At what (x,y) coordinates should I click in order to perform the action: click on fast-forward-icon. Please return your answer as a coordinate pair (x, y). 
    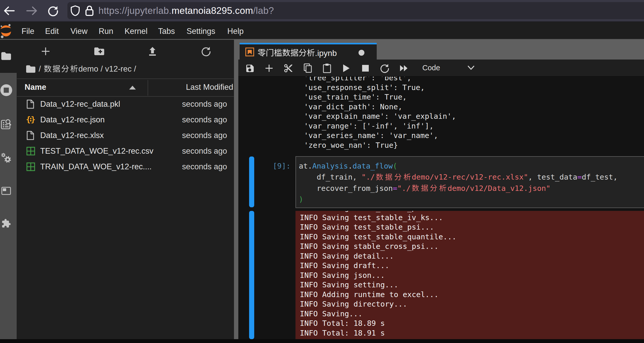
    Looking at the image, I should click on (404, 68).